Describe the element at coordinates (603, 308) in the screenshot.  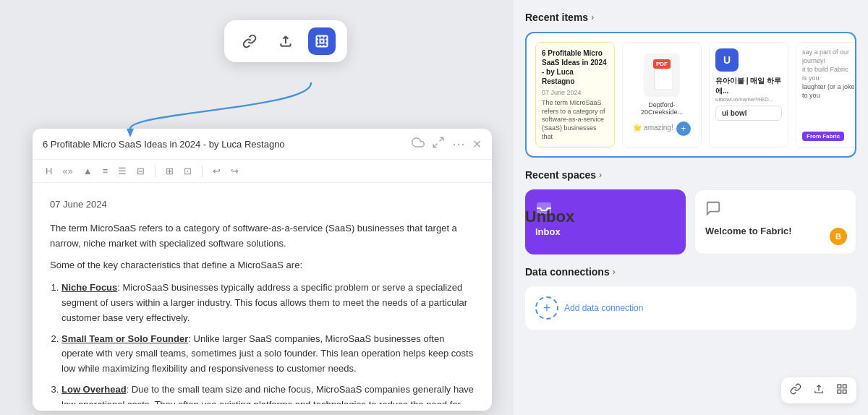
I see `add-connection-label: Add data connection` at that location.